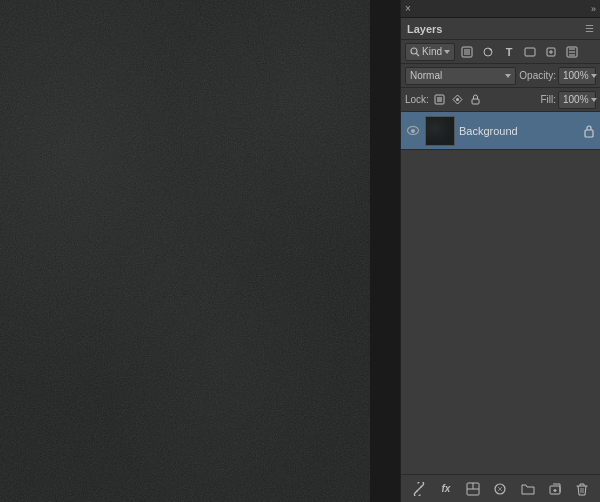 The height and width of the screenshot is (502, 600). I want to click on layer-lock-icon, so click(589, 131).